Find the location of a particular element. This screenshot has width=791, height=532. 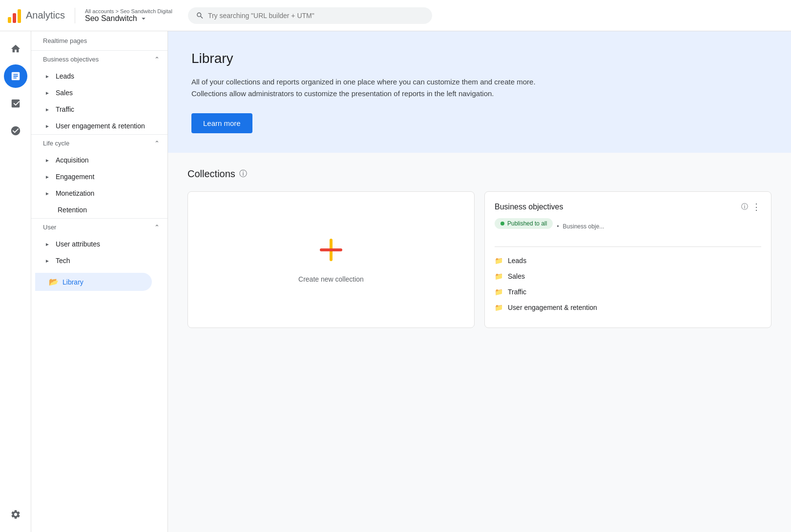

collections-title: Collections is located at coordinates (211, 174).